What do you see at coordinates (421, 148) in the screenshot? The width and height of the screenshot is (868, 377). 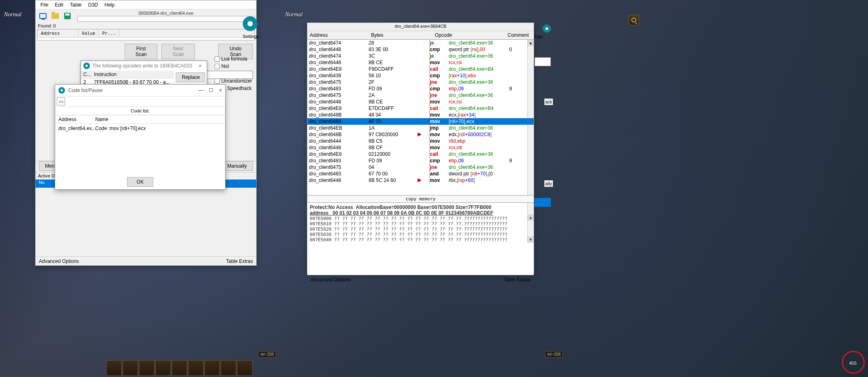 I see `asm-row: dro_client64488B CFmovrcx,rdi` at bounding box center [421, 148].